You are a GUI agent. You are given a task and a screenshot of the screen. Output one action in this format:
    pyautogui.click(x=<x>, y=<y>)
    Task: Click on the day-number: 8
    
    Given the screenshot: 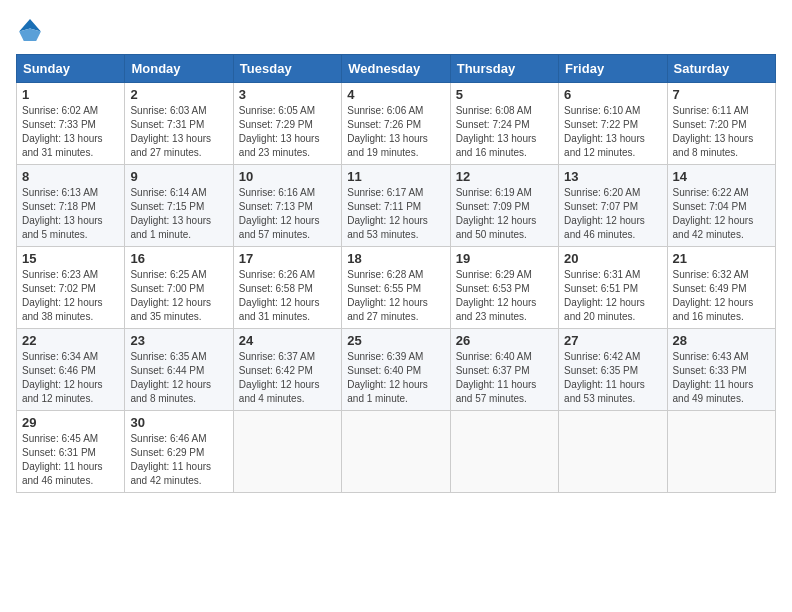 What is the action you would take?
    pyautogui.click(x=70, y=176)
    